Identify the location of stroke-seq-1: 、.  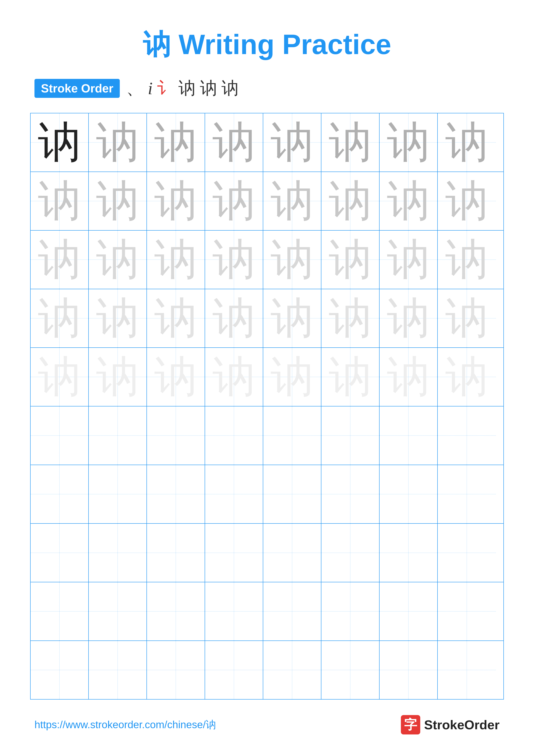
(135, 88).